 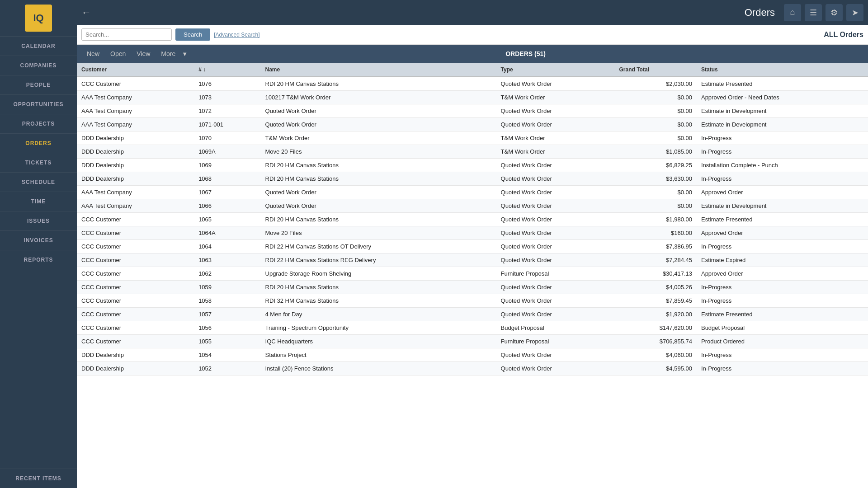 I want to click on col-header-name: Name, so click(x=379, y=70).